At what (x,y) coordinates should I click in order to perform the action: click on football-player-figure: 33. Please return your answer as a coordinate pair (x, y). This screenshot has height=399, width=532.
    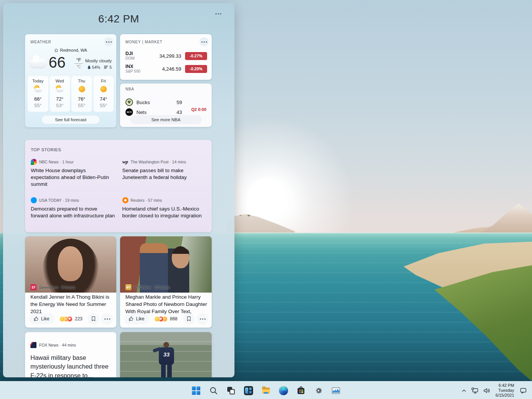
    Looking at the image, I should click on (166, 359).